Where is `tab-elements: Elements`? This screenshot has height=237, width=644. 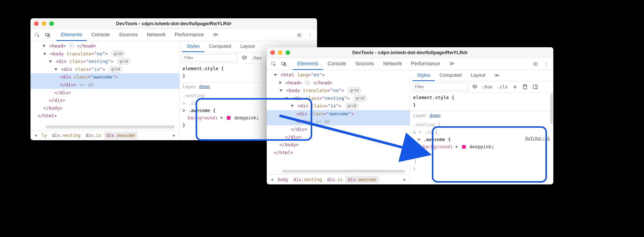
tab-elements: Elements is located at coordinates (308, 64).